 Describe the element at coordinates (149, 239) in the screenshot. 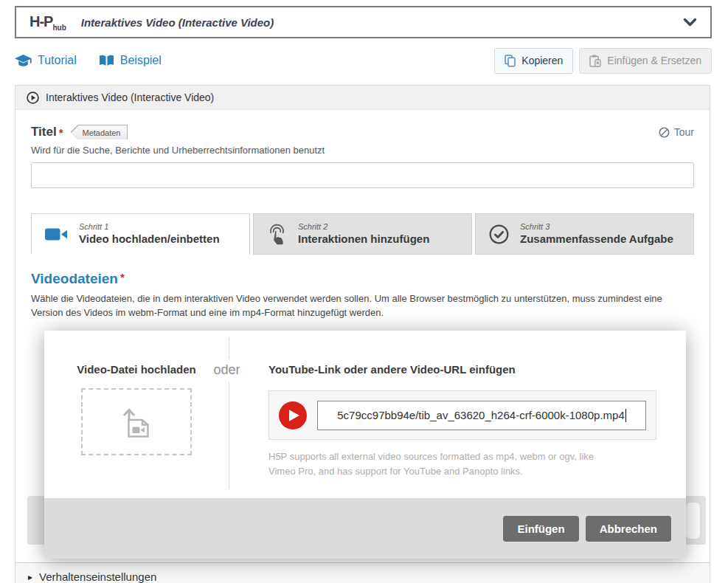

I see `tab-title: Video hochladen/einbetten` at that location.